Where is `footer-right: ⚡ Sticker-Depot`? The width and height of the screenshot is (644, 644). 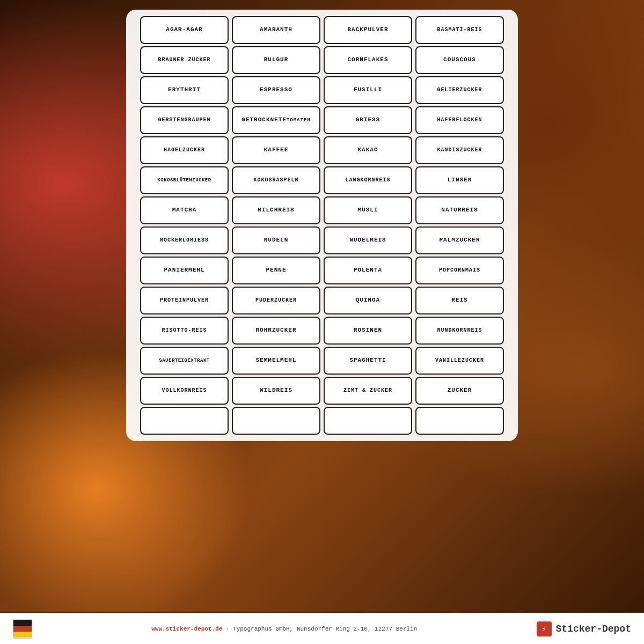
footer-right: ⚡ Sticker-Depot is located at coordinates (584, 629).